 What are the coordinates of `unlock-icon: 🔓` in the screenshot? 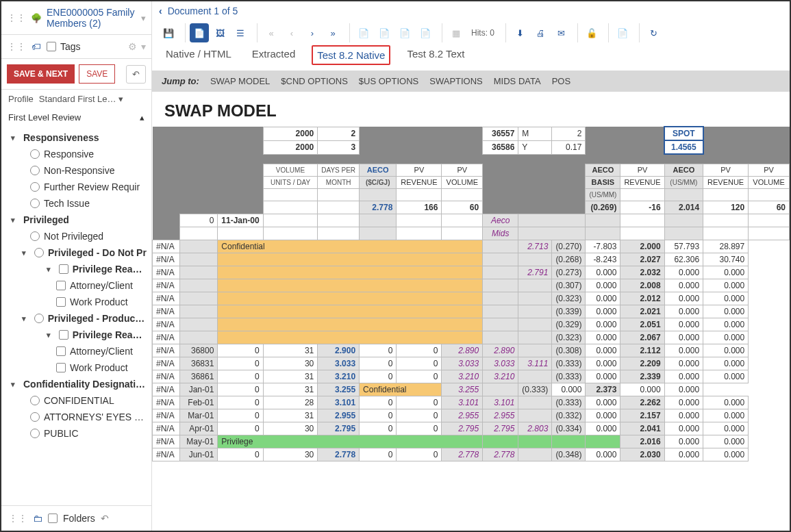 It's located at (592, 33).